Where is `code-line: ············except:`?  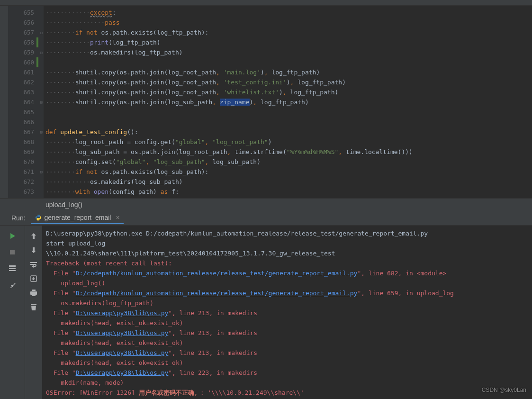
code-line: ············except: is located at coordinates (289, 12).